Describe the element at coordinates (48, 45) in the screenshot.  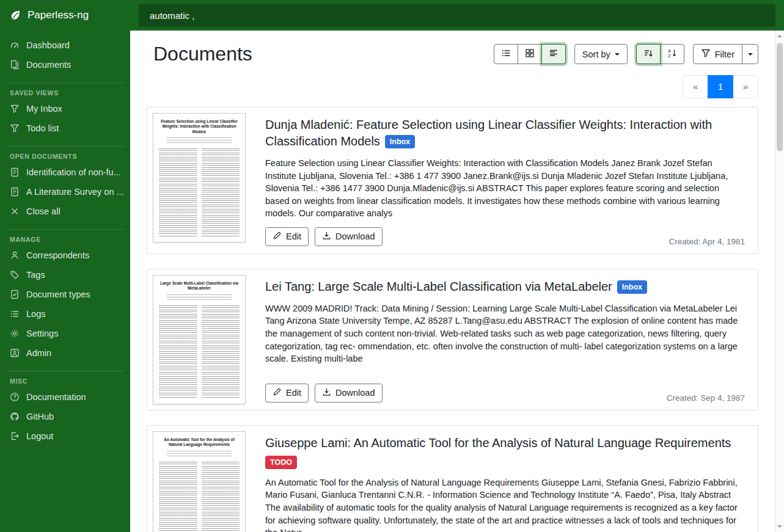
I see `sidebar-item-label: Dashboard` at that location.